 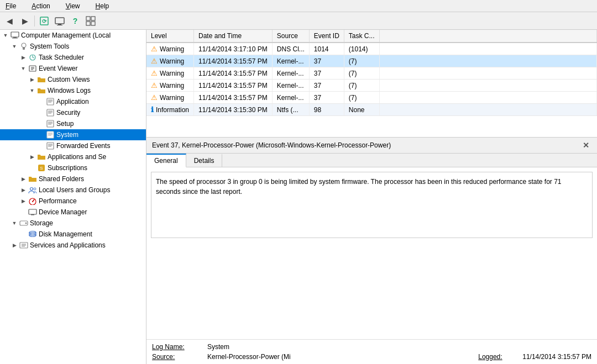 I want to click on menu-view: View, so click(x=73, y=6).